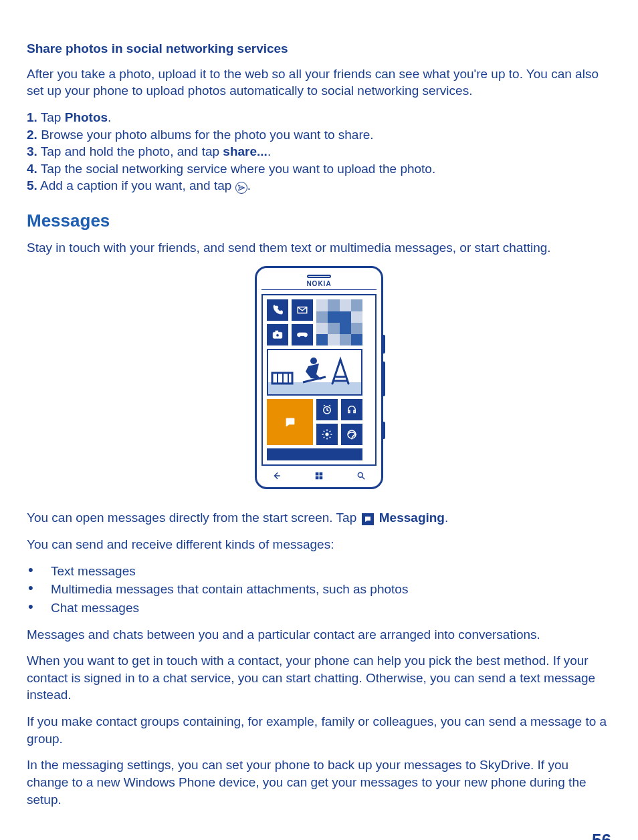 The height and width of the screenshot is (840, 638). I want to click on step-number: 5., so click(32, 186).